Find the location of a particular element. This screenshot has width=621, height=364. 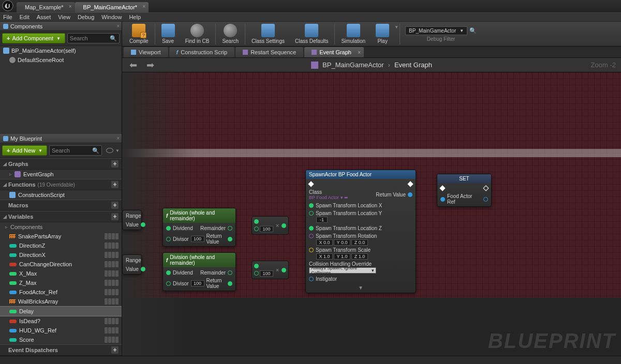

tab-construction-script: fConstruction Scrip is located at coordinates (202, 52).